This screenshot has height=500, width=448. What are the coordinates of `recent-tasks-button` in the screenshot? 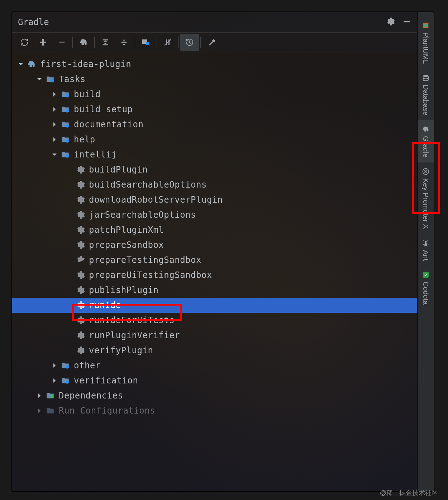 It's located at (190, 42).